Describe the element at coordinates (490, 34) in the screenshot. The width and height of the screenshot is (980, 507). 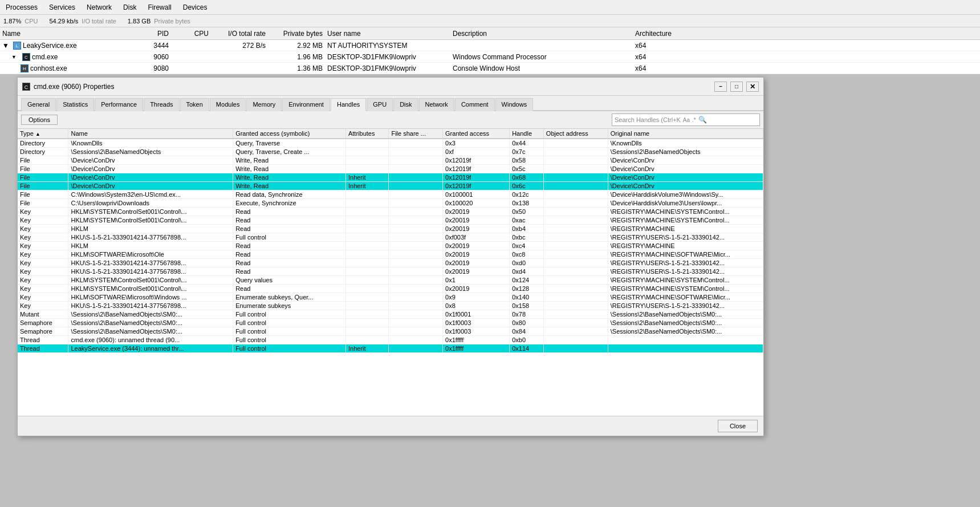
I see `process-table-header: Name PID CPU I/O total rate Private byte…` at that location.